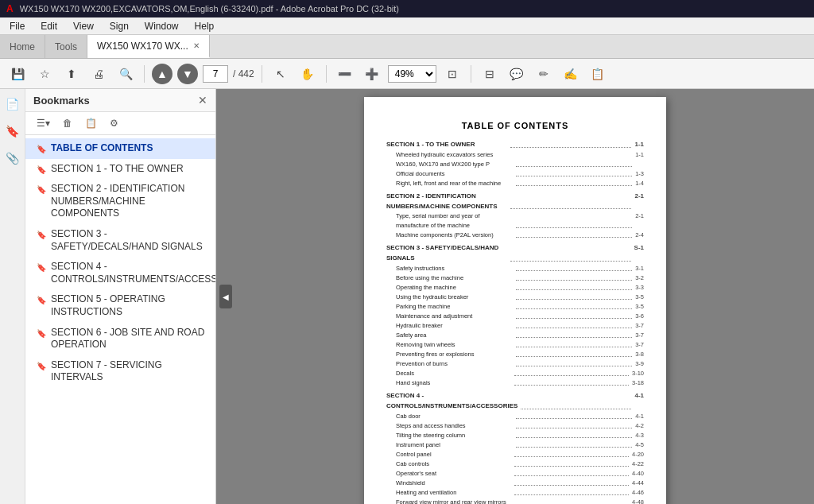 This screenshot has height=504, width=814. I want to click on toc-entry: Official documents 1-3, so click(515, 174).